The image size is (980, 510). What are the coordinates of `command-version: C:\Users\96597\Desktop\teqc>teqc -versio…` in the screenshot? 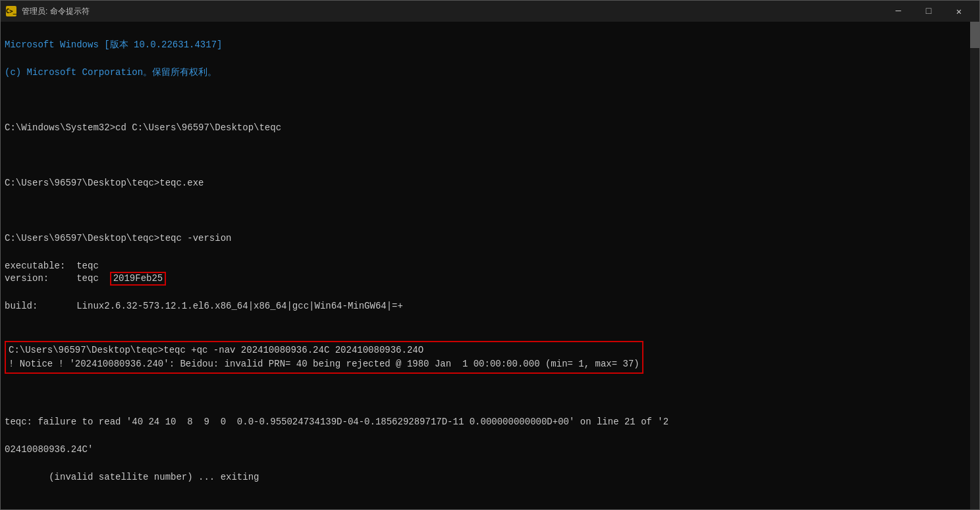 It's located at (118, 238).